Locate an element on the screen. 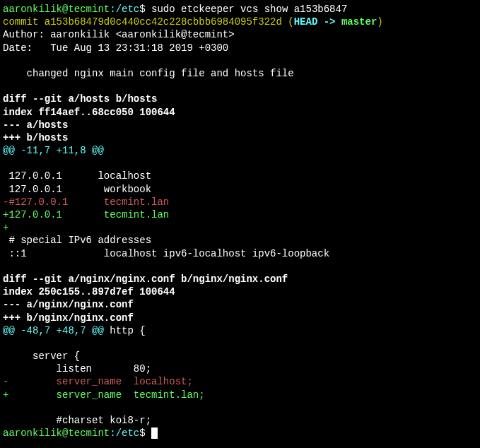 The width and height of the screenshot is (480, 448). diff-minus-file: --- a/nginx/nginx.conf is located at coordinates (68, 305).